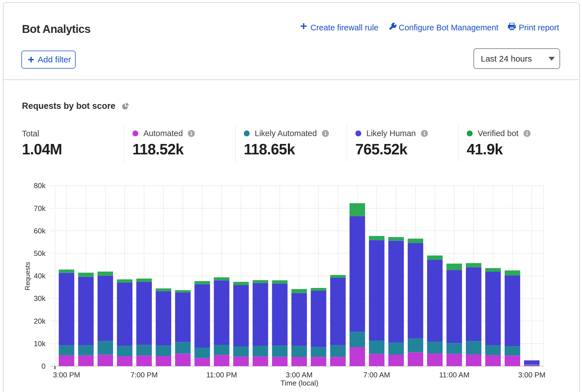  What do you see at coordinates (299, 375) in the screenshot?
I see `svg-text: 3:00 AM` at bounding box center [299, 375].